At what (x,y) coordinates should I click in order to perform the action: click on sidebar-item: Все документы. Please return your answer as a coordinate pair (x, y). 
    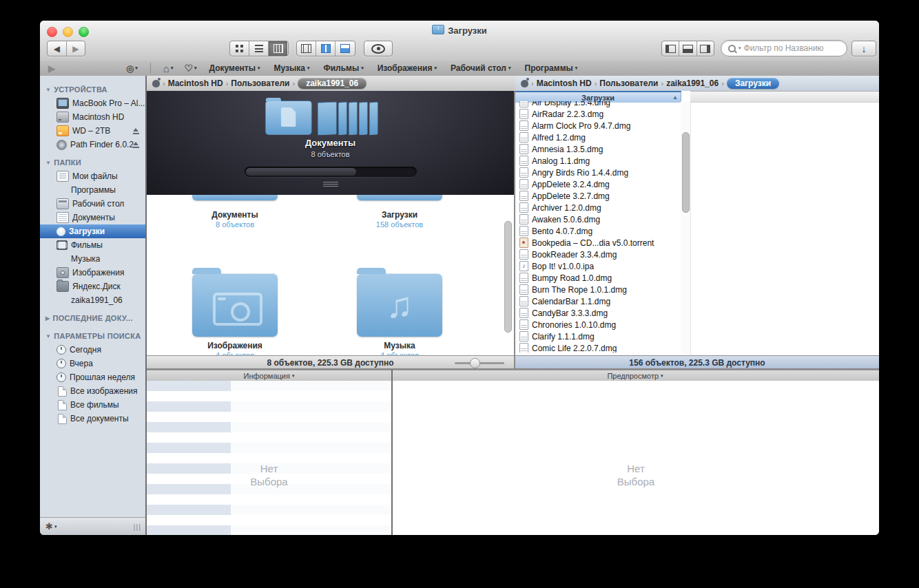
    Looking at the image, I should click on (92, 419).